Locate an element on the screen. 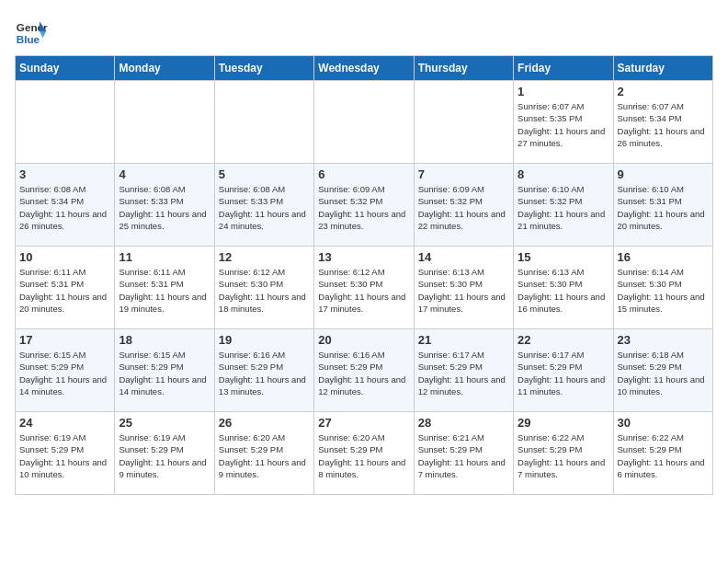 The width and height of the screenshot is (728, 563). calendar-day: 24Sunrise: 6:19 AM Sunset: 5:29 PM Dayli… is located at coordinates (65, 454).